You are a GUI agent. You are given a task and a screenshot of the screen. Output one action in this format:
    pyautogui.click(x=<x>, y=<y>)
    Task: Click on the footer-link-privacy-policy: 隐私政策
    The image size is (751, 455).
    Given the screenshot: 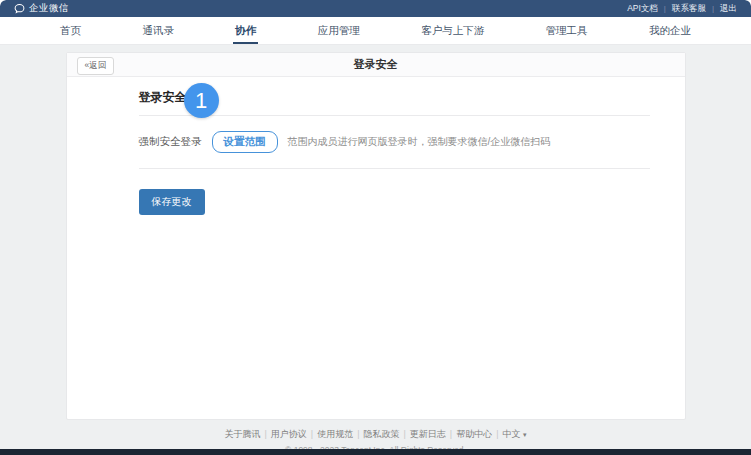 What is the action you would take?
    pyautogui.click(x=381, y=434)
    